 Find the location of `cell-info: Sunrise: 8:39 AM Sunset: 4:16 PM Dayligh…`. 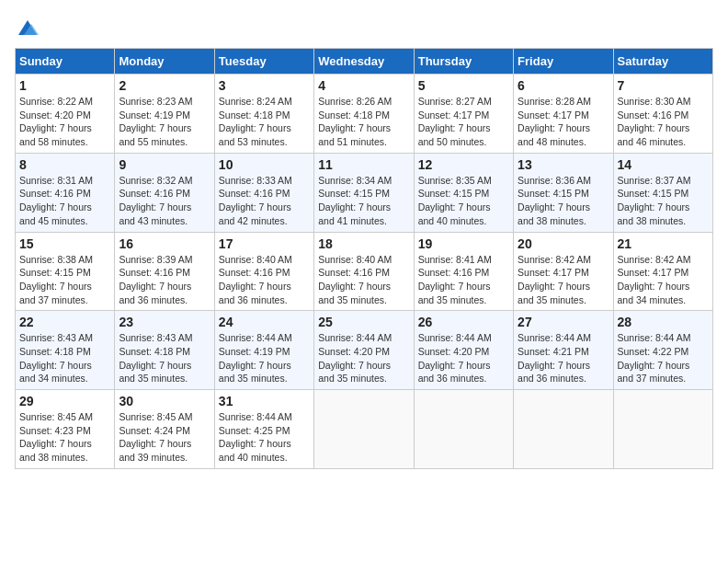

cell-info: Sunrise: 8:39 AM Sunset: 4:16 PM Dayligh… is located at coordinates (164, 280).